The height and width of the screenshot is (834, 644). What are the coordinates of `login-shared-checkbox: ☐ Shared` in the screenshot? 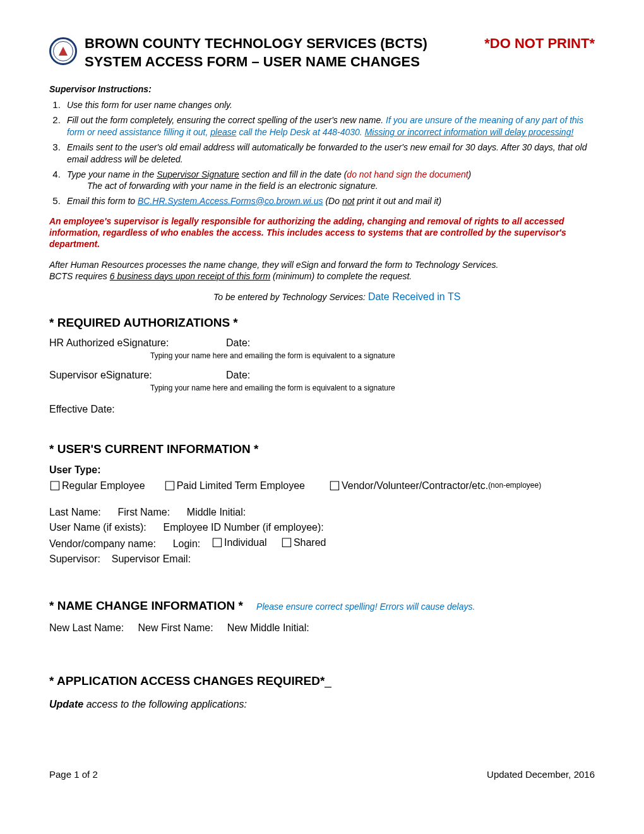 It's located at (304, 543).